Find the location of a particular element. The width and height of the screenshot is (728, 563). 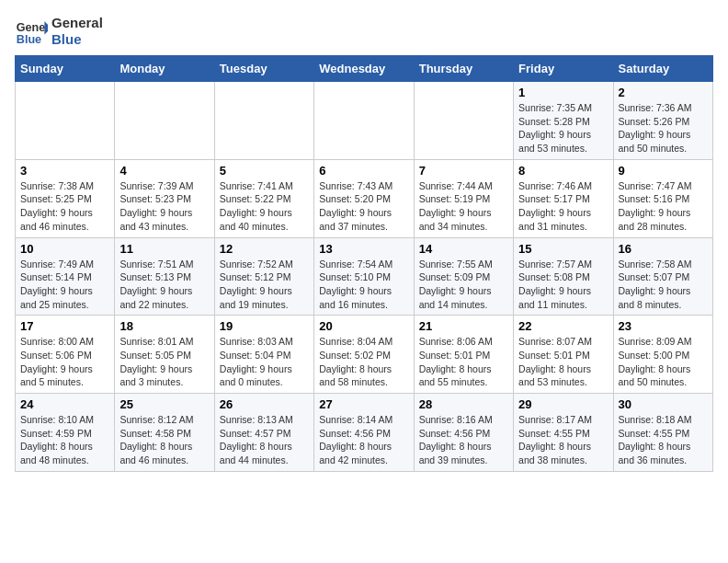

day-info: Sunrise: 7:55 AM Sunset: 5:09 PM Dayligh… is located at coordinates (463, 285).